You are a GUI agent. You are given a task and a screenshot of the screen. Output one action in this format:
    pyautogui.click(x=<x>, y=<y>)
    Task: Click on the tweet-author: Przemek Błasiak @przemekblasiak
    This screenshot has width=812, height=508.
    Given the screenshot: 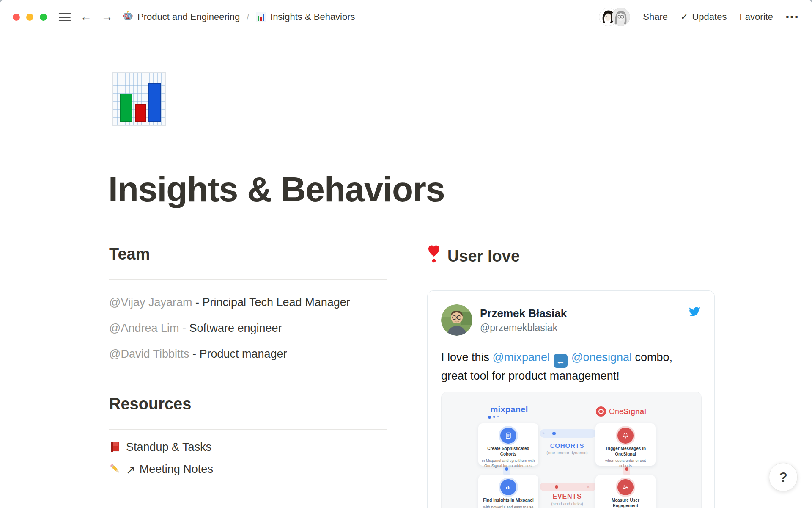 What is the action you would take?
    pyautogui.click(x=524, y=319)
    